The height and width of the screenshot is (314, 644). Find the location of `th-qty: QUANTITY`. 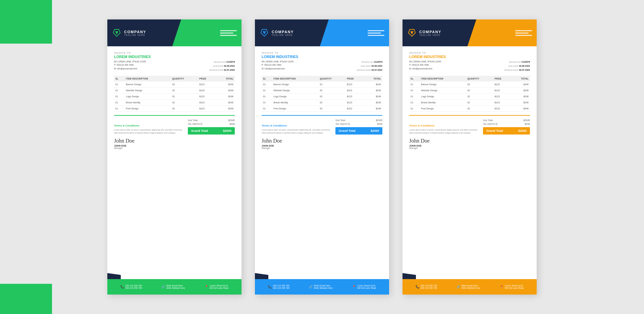

th-qty: QUANTITY is located at coordinates (184, 78).